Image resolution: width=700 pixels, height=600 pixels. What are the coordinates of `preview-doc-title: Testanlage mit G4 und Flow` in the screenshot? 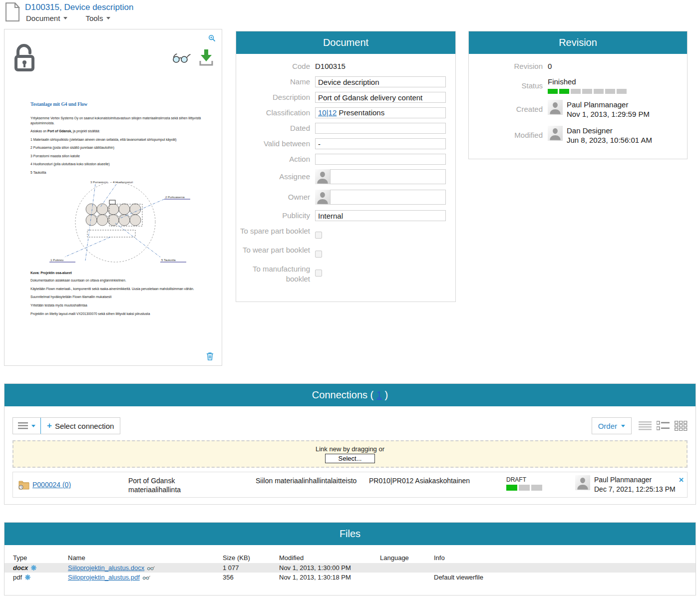 It's located at (123, 104).